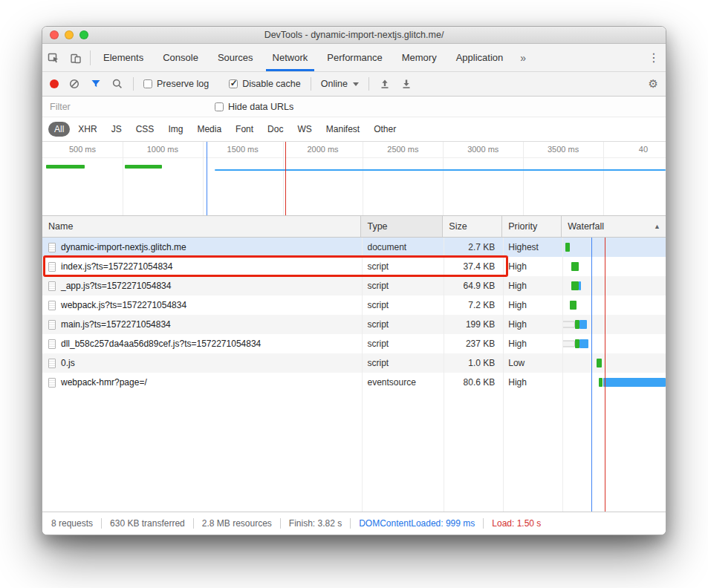 The width and height of the screenshot is (708, 588). I want to click on hide-data-urls-label: Hide data URLs, so click(261, 107).